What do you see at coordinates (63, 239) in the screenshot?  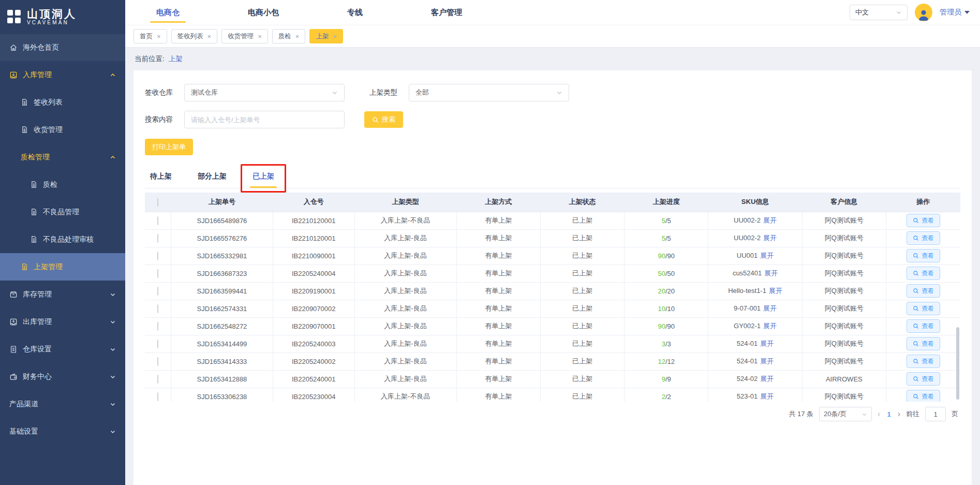 I see `sidebar-item-defective-review: 不良品处理审核` at bounding box center [63, 239].